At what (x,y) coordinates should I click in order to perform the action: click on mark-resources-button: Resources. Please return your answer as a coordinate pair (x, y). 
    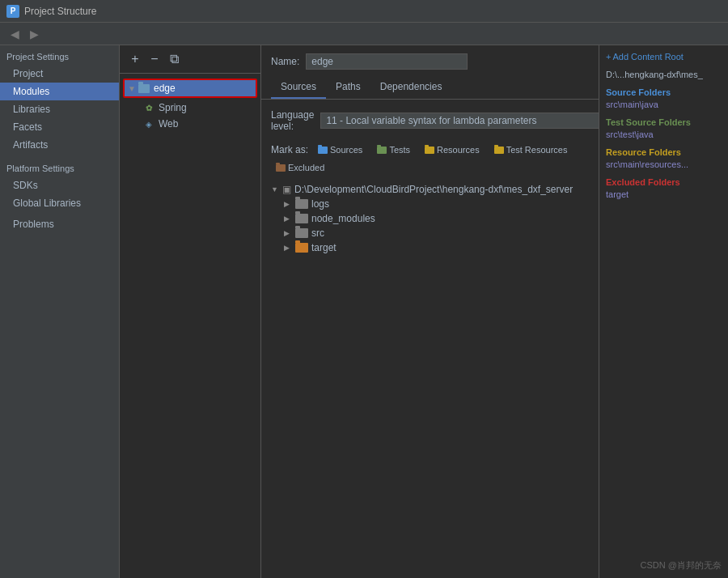
    Looking at the image, I should click on (452, 150).